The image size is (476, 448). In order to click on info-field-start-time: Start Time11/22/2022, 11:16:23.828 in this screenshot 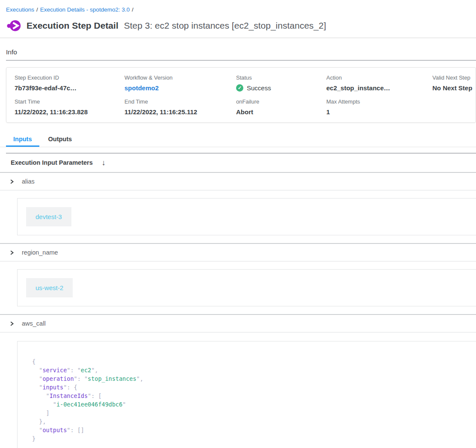, I will do `click(69, 107)`.